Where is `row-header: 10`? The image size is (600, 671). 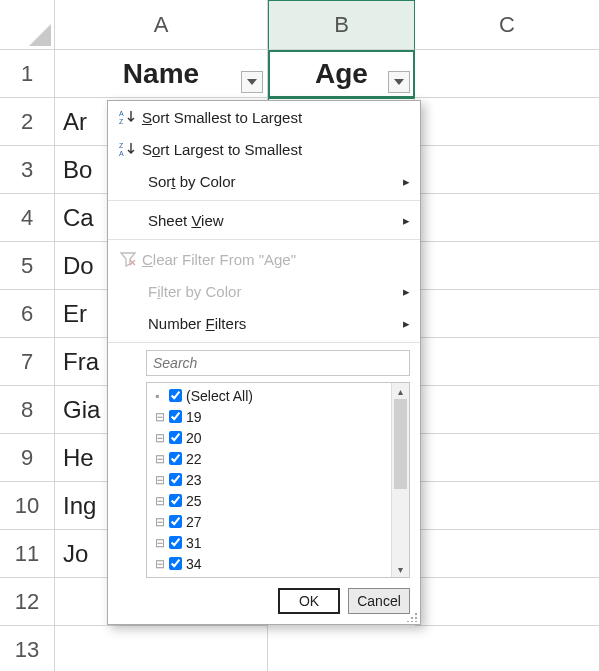
row-header: 10 is located at coordinates (28, 506).